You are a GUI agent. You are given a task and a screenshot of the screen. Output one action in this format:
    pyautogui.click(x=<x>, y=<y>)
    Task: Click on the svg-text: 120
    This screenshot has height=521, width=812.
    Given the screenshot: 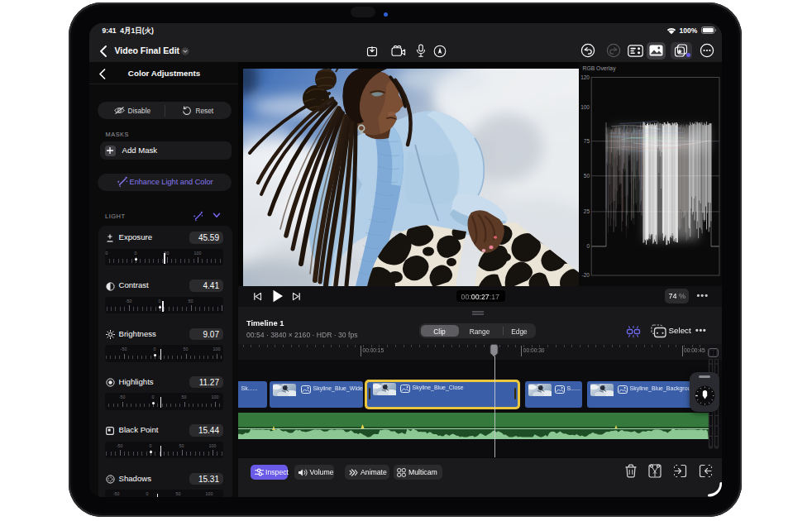 What is the action you would take?
    pyautogui.click(x=585, y=76)
    